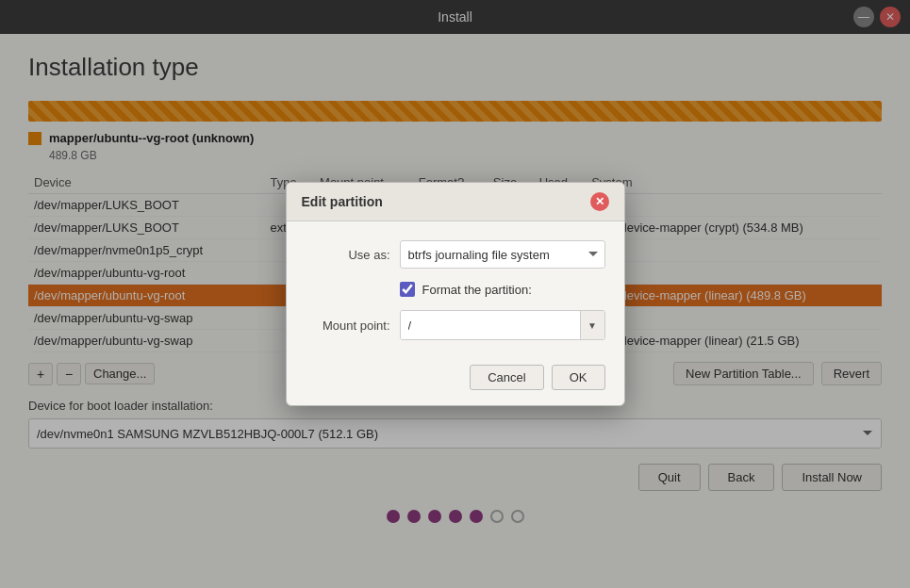  I want to click on modal-cancel-button: Cancel, so click(506, 377).